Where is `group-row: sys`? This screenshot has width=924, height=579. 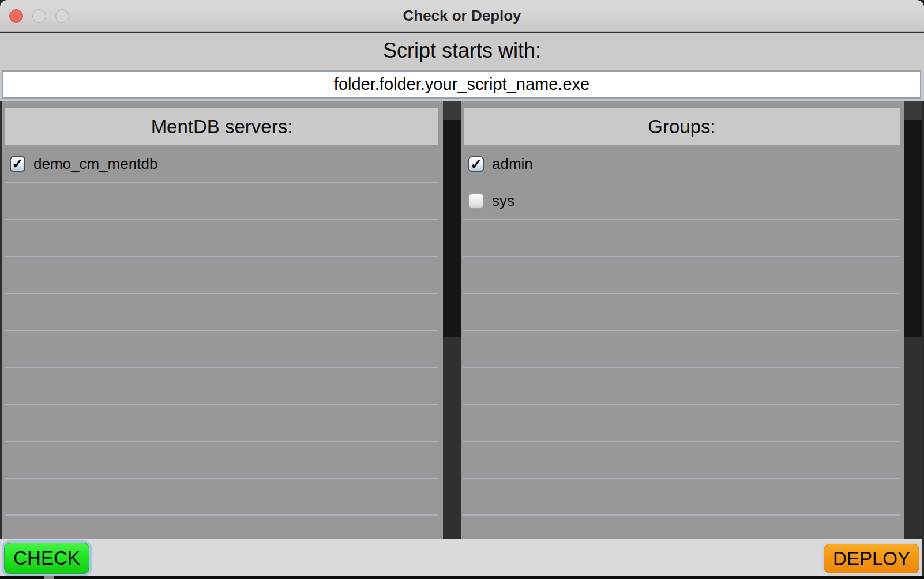 group-row: sys is located at coordinates (682, 202).